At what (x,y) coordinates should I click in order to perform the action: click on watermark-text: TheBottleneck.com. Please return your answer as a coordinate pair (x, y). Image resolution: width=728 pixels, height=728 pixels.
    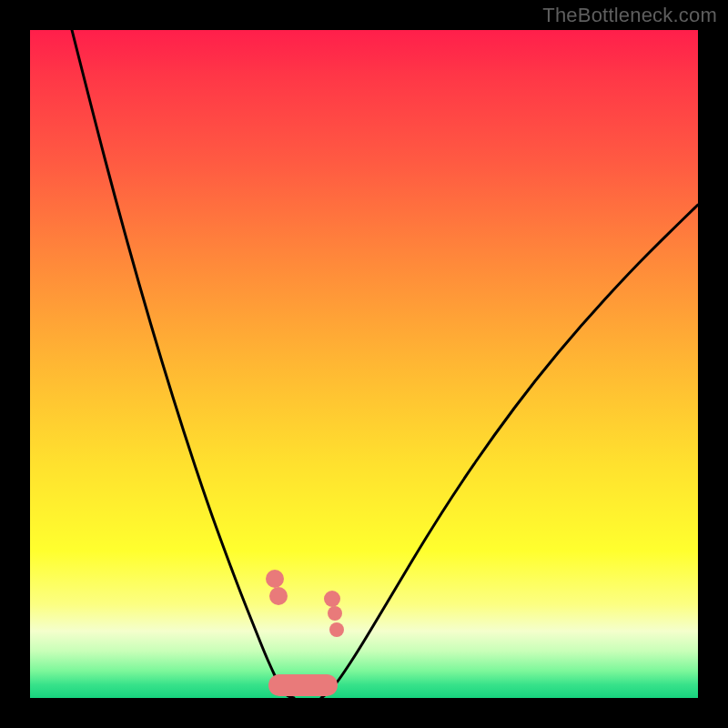
    Looking at the image, I should click on (630, 15).